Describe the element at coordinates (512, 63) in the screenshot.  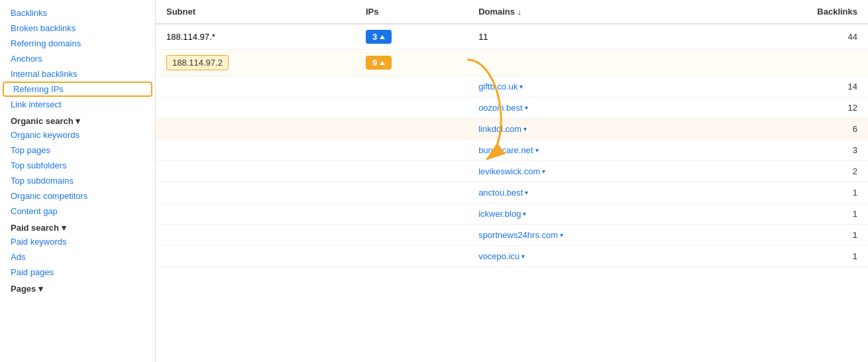
I see `ip-row: 188.114.97.2 9` at that location.